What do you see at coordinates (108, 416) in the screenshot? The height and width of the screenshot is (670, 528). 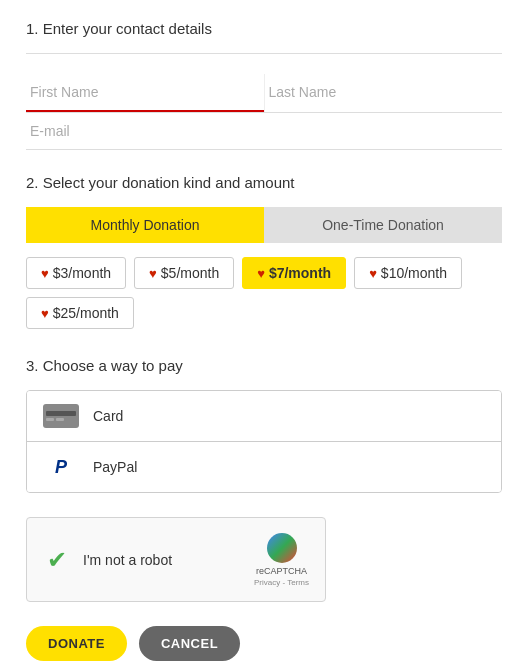 I see `card-label: Card` at bounding box center [108, 416].